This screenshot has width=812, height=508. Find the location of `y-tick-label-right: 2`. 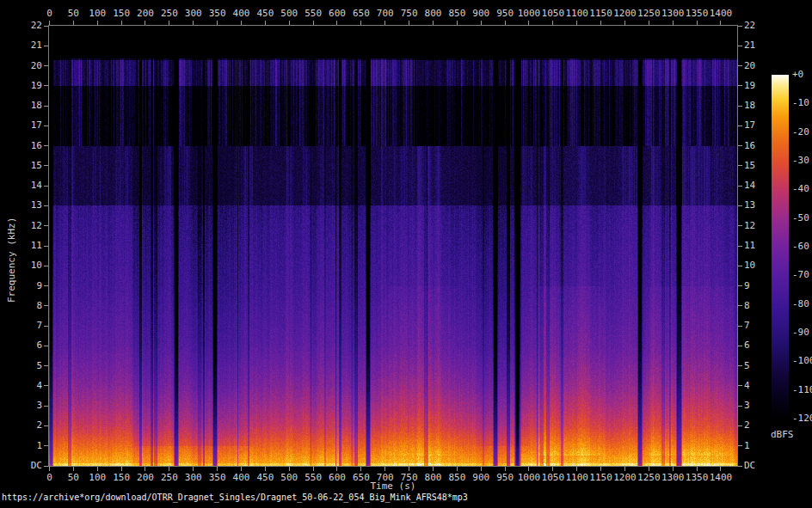

y-tick-label-right: 2 is located at coordinates (747, 425).